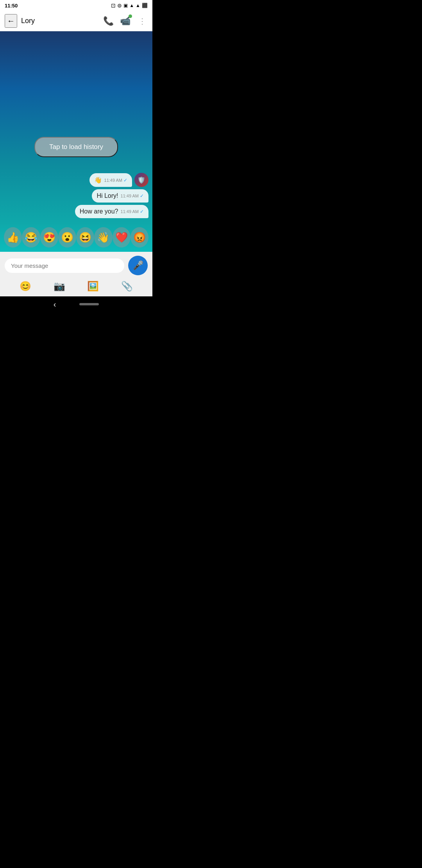 The height and width of the screenshot is (868, 422). Describe the element at coordinates (59, 286) in the screenshot. I see `camera-button: 📷` at that location.